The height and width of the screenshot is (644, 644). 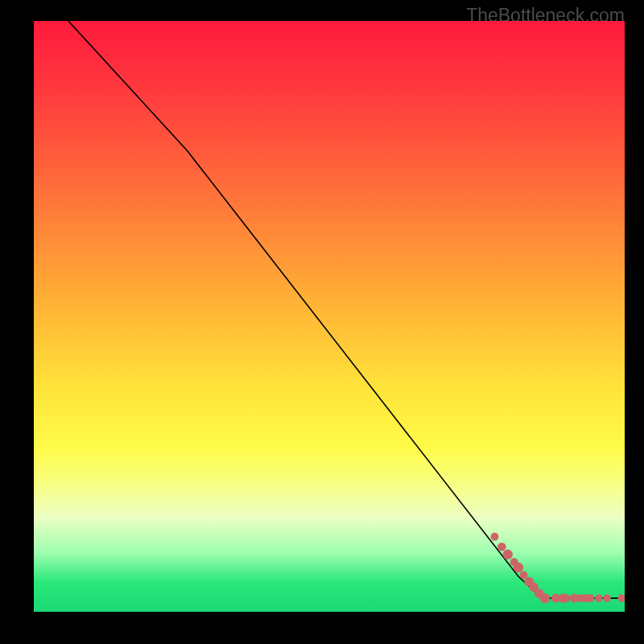 What do you see at coordinates (559, 568) in the screenshot?
I see `data-points` at bounding box center [559, 568].